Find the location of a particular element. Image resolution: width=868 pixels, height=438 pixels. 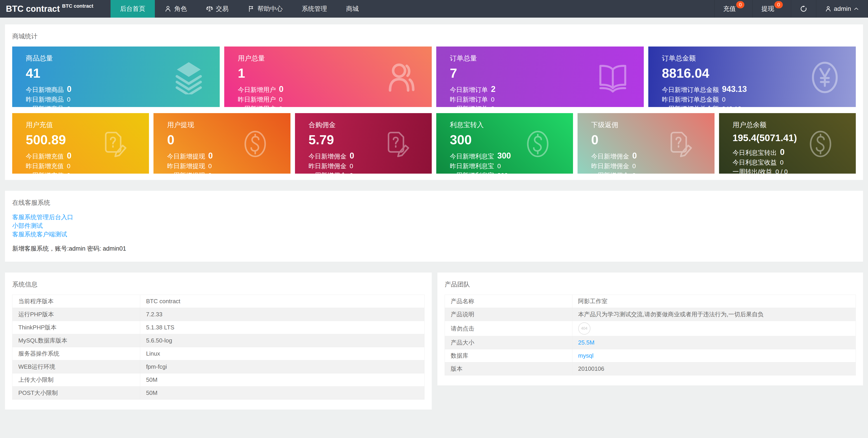

database-link: mysql is located at coordinates (586, 356).